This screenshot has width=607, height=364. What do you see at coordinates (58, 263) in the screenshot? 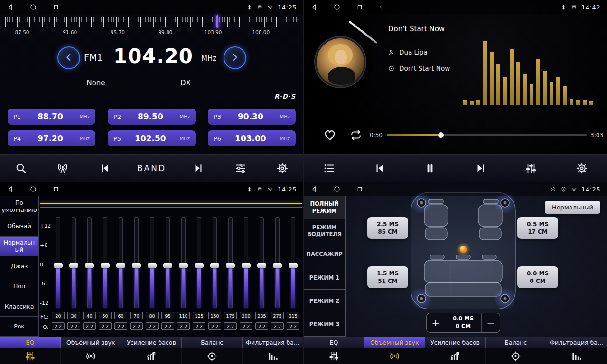
I see `slider-track` at bounding box center [58, 263].